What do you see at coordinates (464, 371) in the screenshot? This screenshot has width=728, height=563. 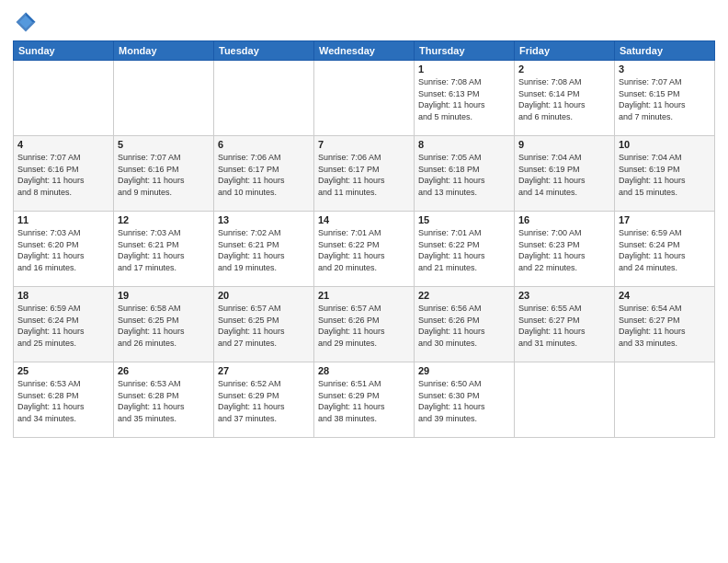 I see `day-number: 29` at bounding box center [464, 371].